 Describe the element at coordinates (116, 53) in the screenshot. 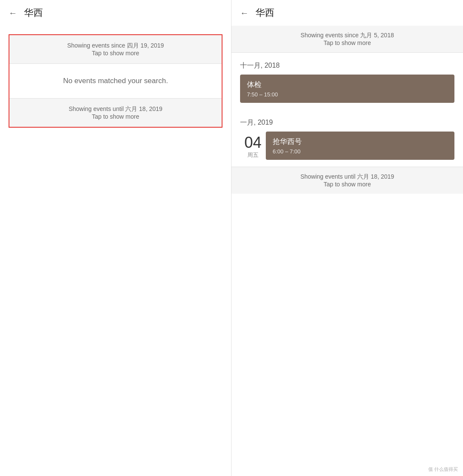

I see `left-top-banner-line2: Tap to show more` at that location.